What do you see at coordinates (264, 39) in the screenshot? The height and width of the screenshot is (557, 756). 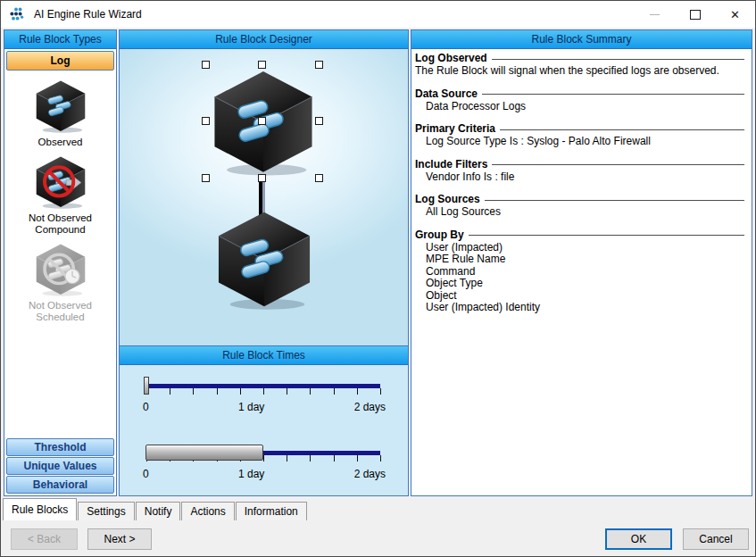 I see `rule-block-designer-header: Rule Block Designer` at bounding box center [264, 39].